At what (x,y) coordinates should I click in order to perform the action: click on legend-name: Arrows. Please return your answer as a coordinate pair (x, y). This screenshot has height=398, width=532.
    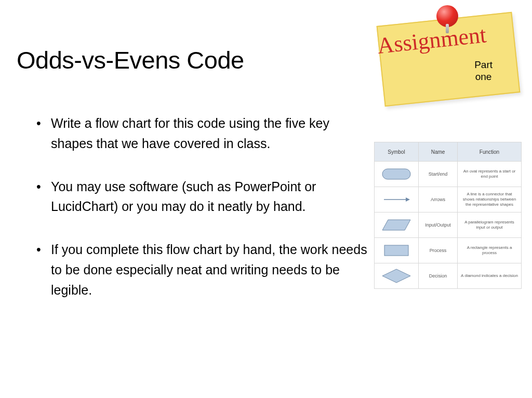
    Looking at the image, I should click on (438, 200).